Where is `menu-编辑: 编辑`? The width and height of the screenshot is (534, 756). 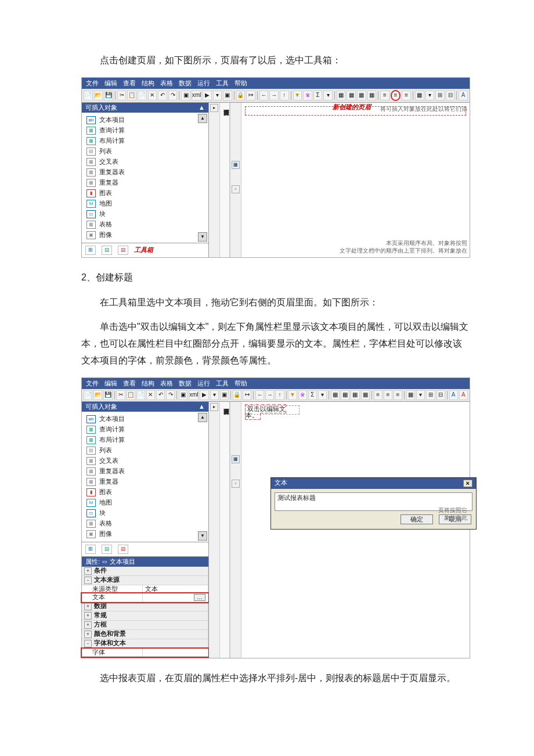
menu-编辑: 编辑 is located at coordinates (111, 383).